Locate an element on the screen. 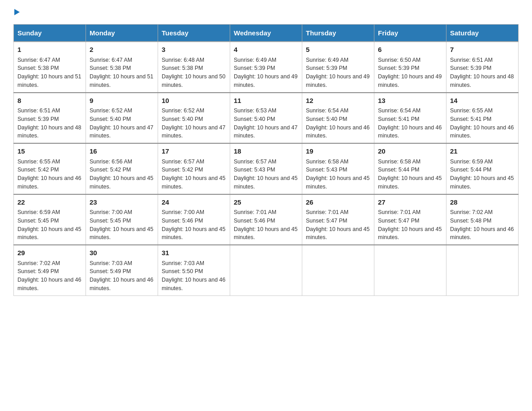 The width and height of the screenshot is (532, 411). calendar-cell: 4Sunrise: 6:49 AMSunset: 5:39 PMDaylight… is located at coordinates (266, 67).